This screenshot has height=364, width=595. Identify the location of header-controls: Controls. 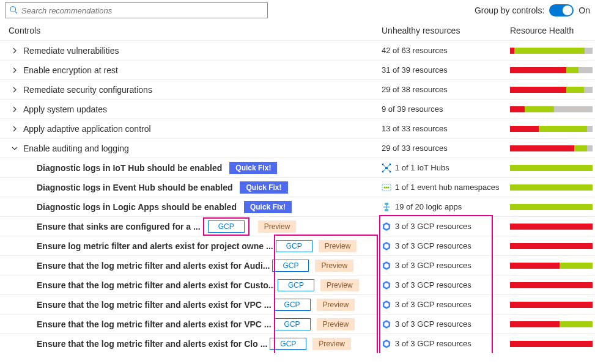
(195, 31).